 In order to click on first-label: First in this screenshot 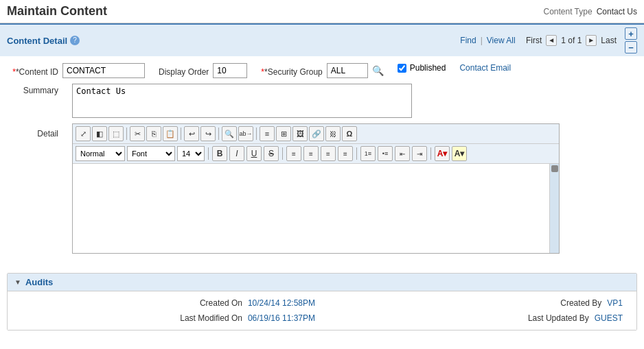, I will do `click(534, 40)`.